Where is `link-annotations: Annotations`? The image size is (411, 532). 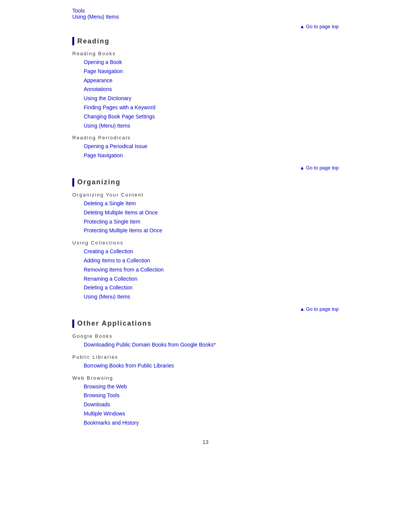 link-annotations: Annotations is located at coordinates (211, 89).